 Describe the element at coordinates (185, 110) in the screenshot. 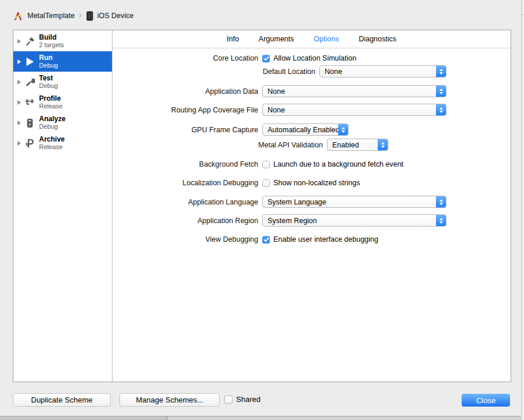

I see `routing-app-coverage-file-label: Routing App Coverage File` at that location.